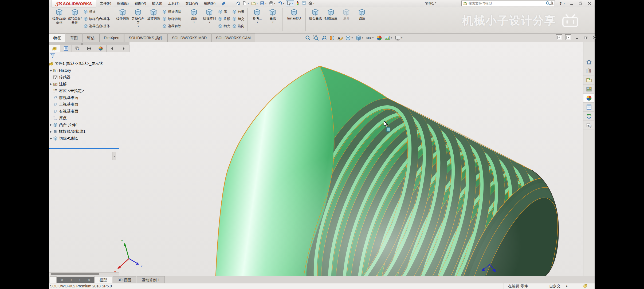  I want to click on pane-previous-button, so click(559, 37).